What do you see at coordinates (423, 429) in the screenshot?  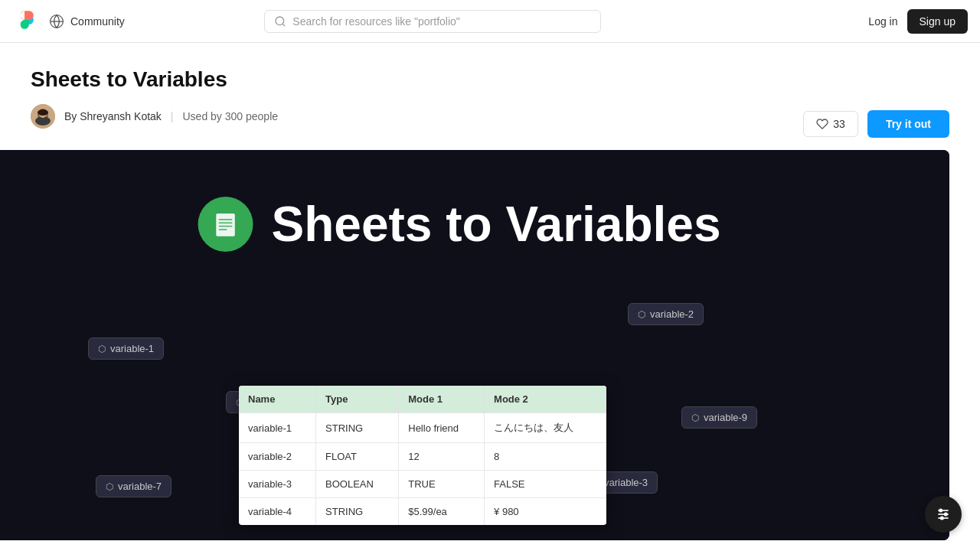 I see `table-row: variable-1 STRING Hello friend こんにちは、友人` at bounding box center [423, 429].